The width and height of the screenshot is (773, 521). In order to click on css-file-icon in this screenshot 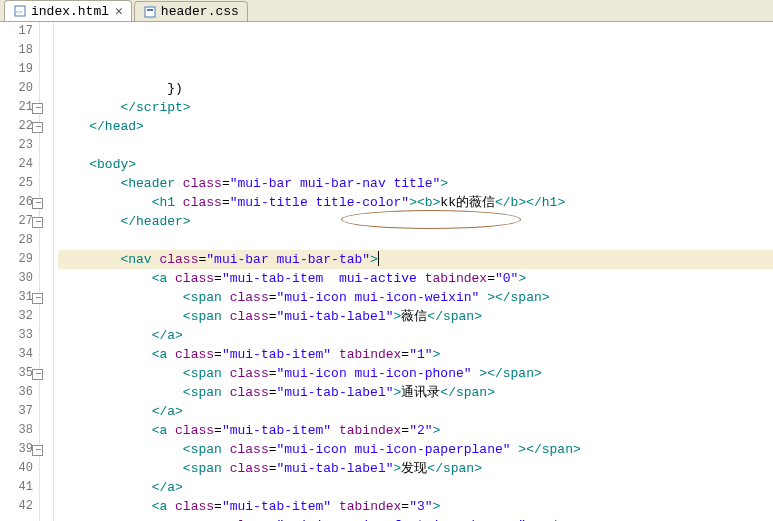, I will do `click(150, 12)`.